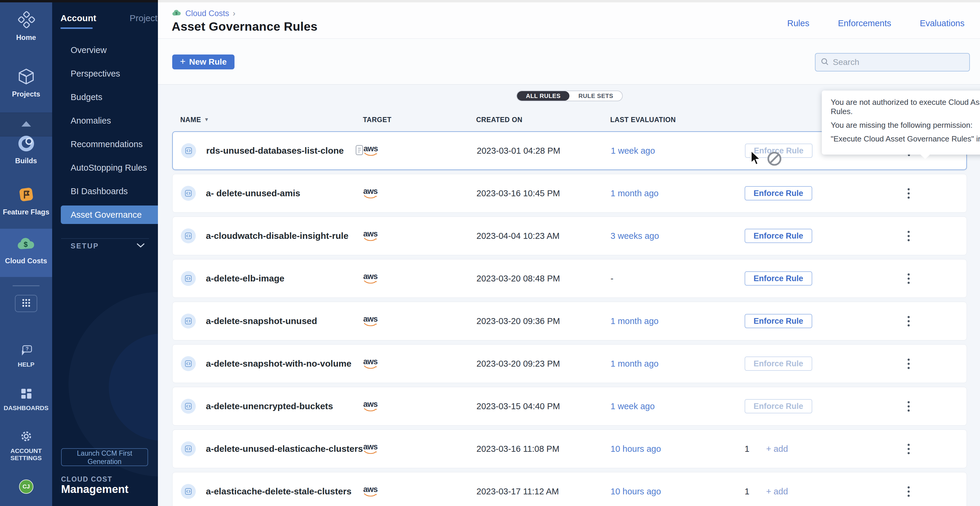 This screenshot has height=506, width=980. I want to click on rule-row: a-delete-elb-image aws 2023-03-20 08:48 …, so click(570, 278).